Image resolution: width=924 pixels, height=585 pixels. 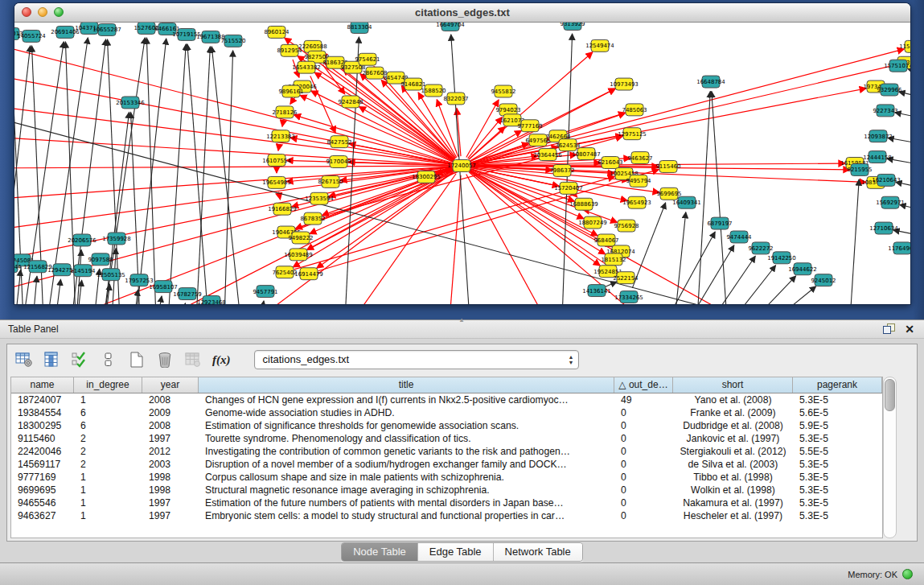 What do you see at coordinates (43, 464) in the screenshot?
I see `table-cell: 14569117` at bounding box center [43, 464].